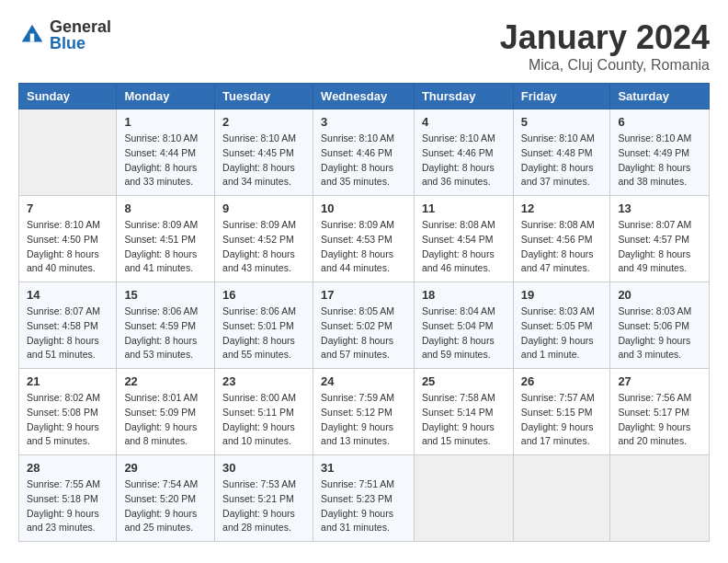 This screenshot has width=728, height=563. Describe the element at coordinates (364, 97) in the screenshot. I see `weekday-header-wednesday: Wednesday` at that location.